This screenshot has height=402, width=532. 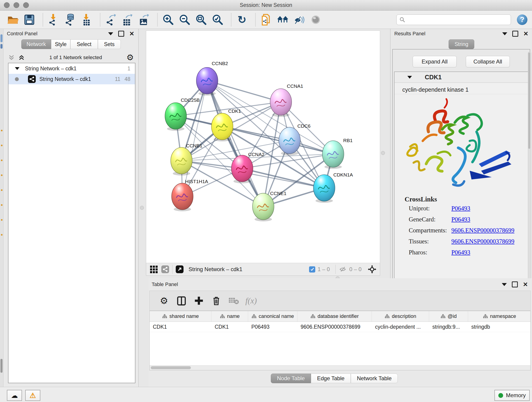 What do you see at coordinates (29, 20) in the screenshot?
I see `save-session-button` at bounding box center [29, 20].